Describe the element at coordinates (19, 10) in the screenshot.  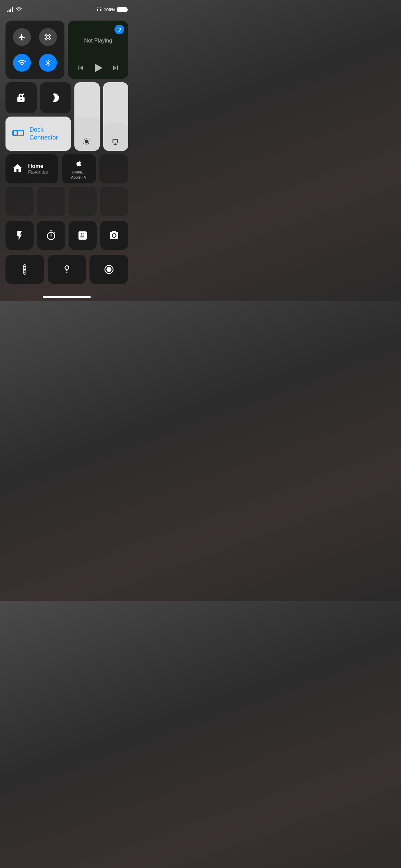
I see `wifi-status-icon` at that location.